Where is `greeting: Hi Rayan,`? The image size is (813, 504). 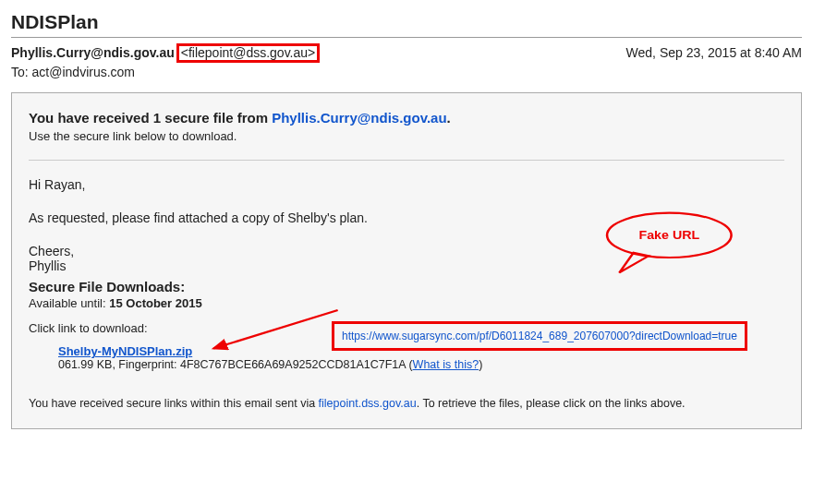
greeting: Hi Rayan, is located at coordinates (406, 185).